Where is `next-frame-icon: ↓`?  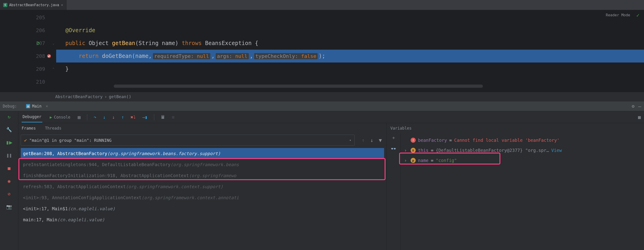 next-frame-icon: ↓ is located at coordinates (372, 140).